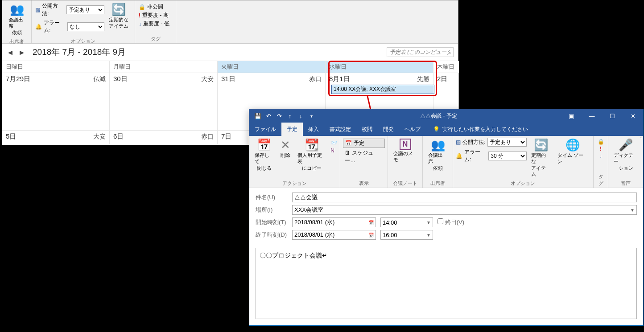  Describe the element at coordinates (633, 116) in the screenshot. I see `close-button: ✕` at that location.